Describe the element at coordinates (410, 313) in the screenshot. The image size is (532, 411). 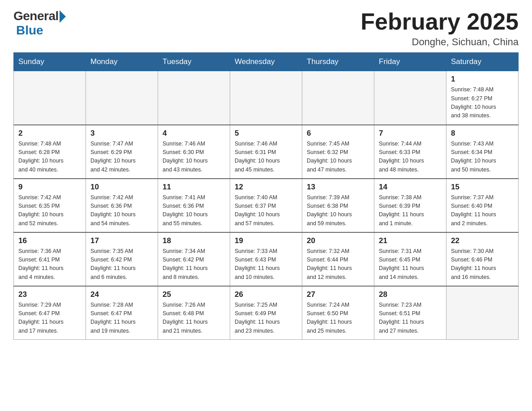
I see `calendar-day-cell: 28Sunrise: 7:23 AMSunset: 6:51 PMDayligh…` at that location.